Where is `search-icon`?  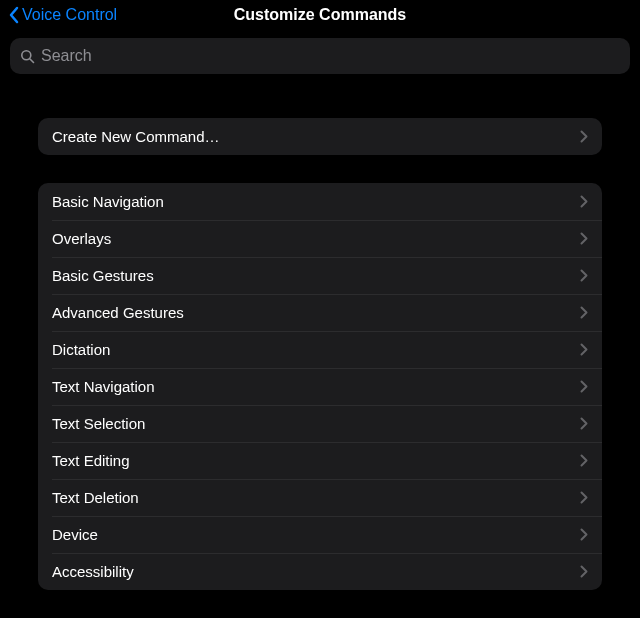
search-icon is located at coordinates (28, 56).